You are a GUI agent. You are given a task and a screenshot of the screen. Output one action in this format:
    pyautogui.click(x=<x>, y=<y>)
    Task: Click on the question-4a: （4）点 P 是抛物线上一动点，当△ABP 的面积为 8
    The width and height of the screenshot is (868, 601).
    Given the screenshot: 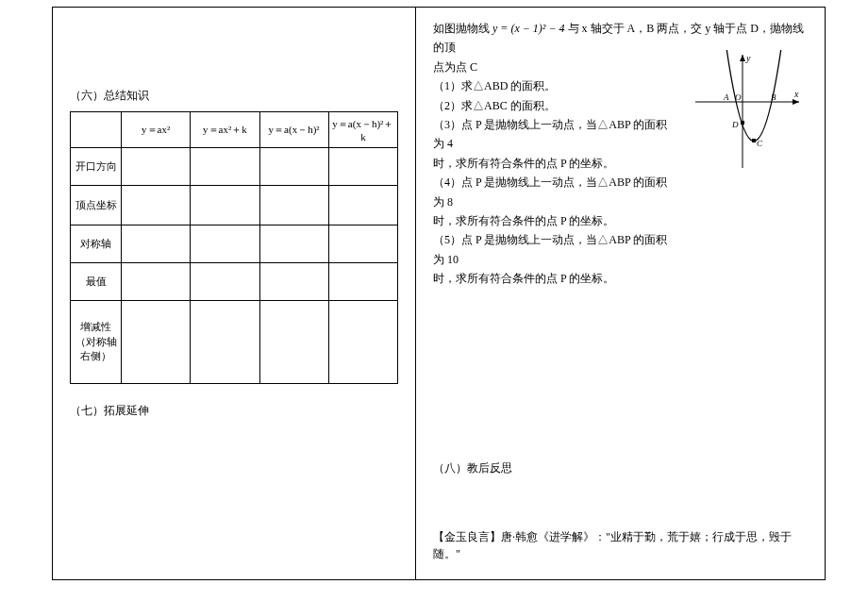 What is the action you would take?
    pyautogui.click(x=556, y=192)
    